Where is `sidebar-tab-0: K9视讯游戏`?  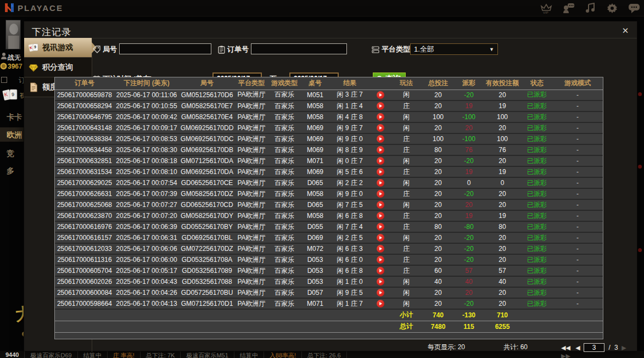
sidebar-tab-0: K9视讯游戏 is located at coordinates (58, 48).